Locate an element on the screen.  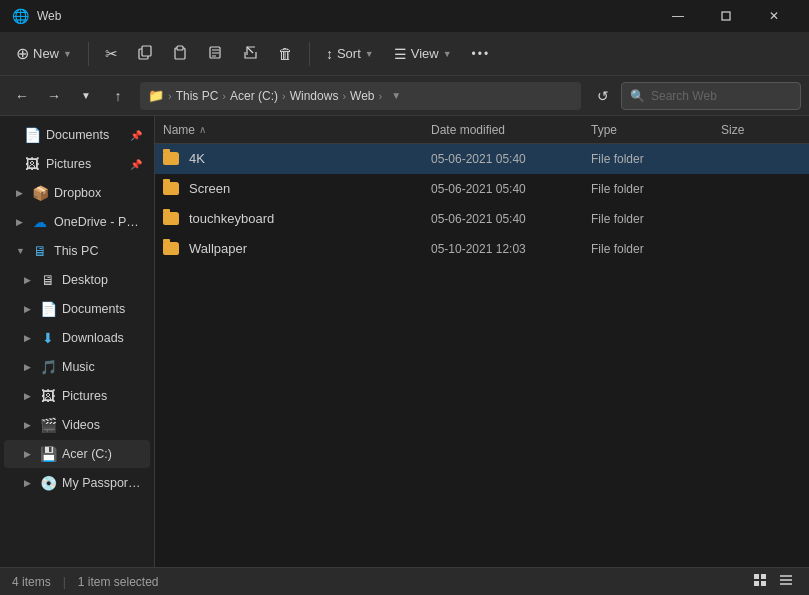
sidebar-item-pictures: 🖼 Pictures 📌 is located at coordinates (77, 164).